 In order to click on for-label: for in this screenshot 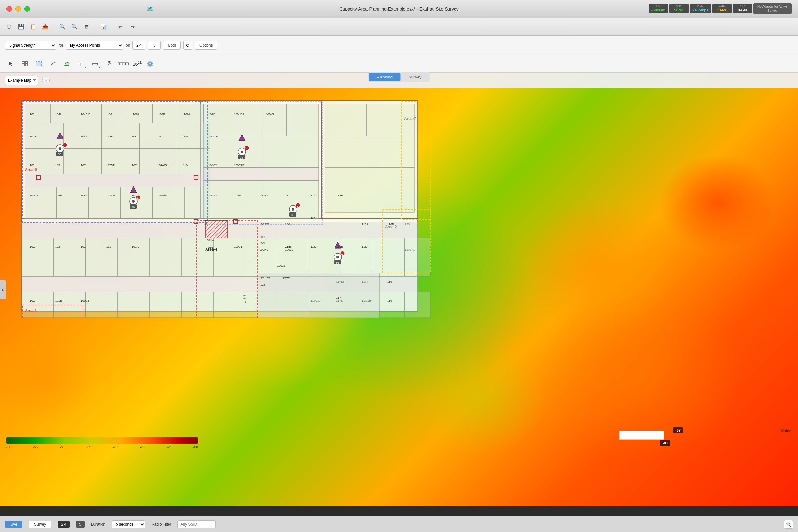, I will do `click(61, 45)`.